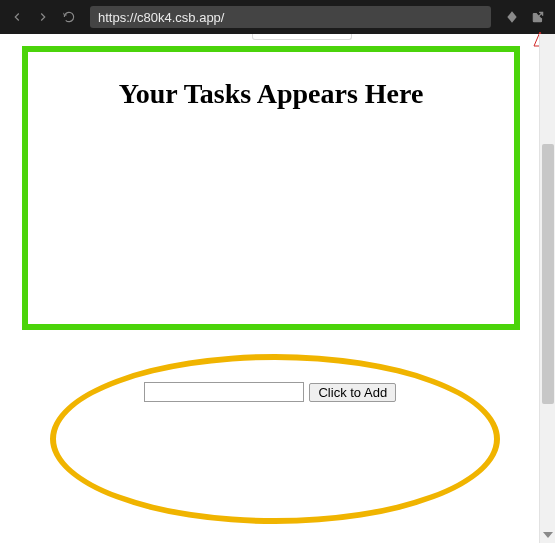  I want to click on tasks-heading: Your Tasks Appears Here, so click(271, 94).